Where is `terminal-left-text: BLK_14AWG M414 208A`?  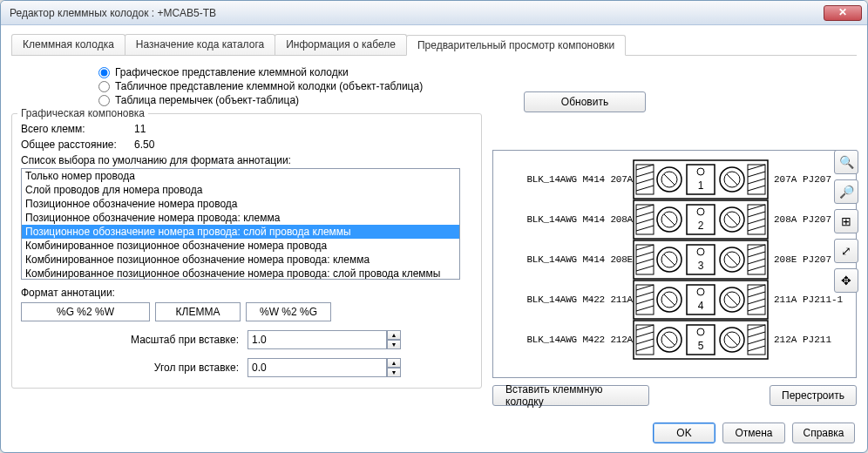 terminal-left-text: BLK_14AWG M414 208A is located at coordinates (566, 220).